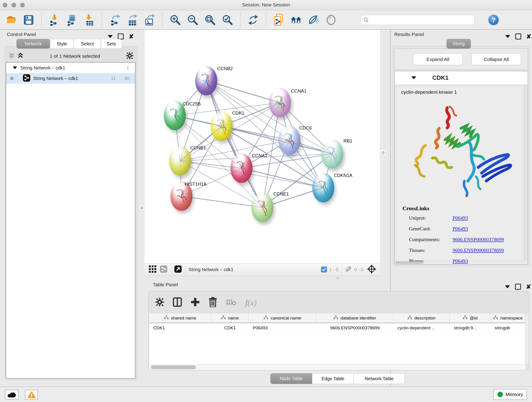 The height and width of the screenshot is (402, 532). I want to click on birds-eye-view-icon, so click(372, 269).